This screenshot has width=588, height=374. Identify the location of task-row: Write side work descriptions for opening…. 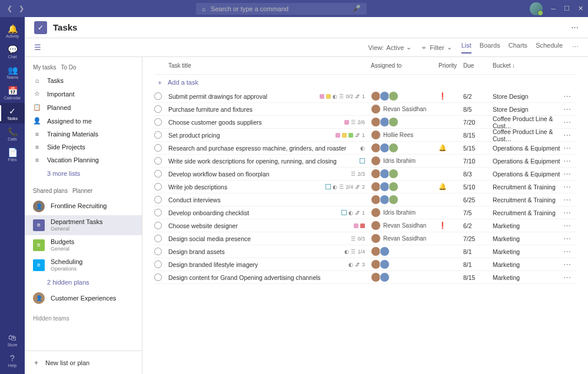
(365, 161).